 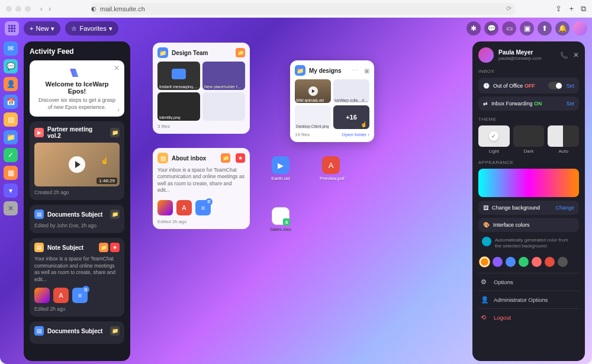 I want to click on favorites-button: ☆Favorites▾, so click(x=91, y=28).